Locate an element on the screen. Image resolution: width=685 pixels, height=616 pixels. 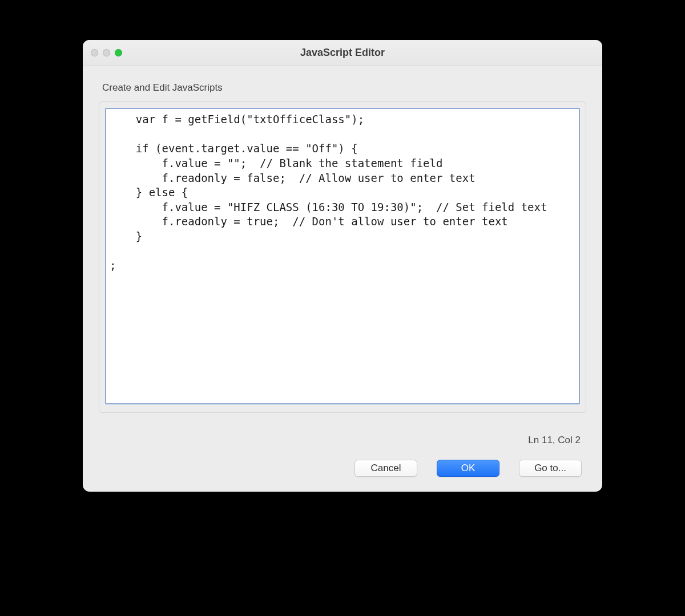
ok-button: OK is located at coordinates (468, 468).